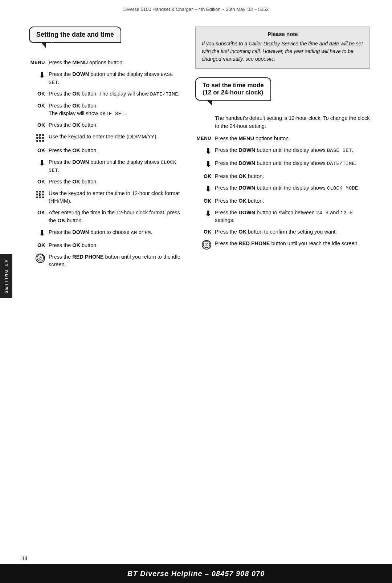 Image resolution: width=392 pixels, height=583 pixels. What do you see at coordinates (87, 110) in the screenshot?
I see `left-step-4-text: Press the OK button.The display will sho…` at bounding box center [87, 110].